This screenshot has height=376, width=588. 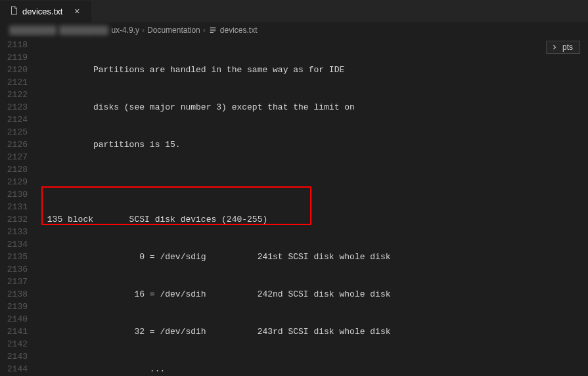 I want to click on breadcrumb-hidden: ██████ ██, so click(x=84, y=30).